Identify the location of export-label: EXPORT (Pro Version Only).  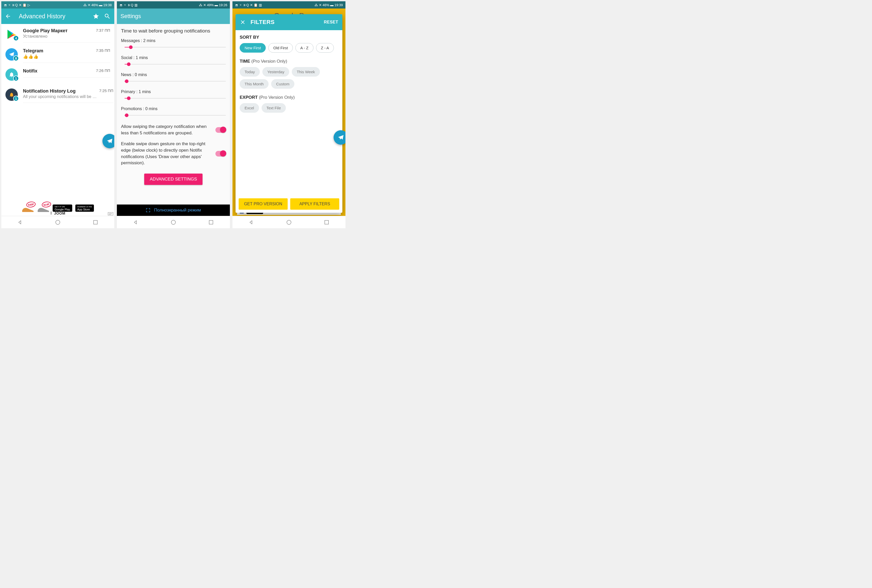
(289, 98).